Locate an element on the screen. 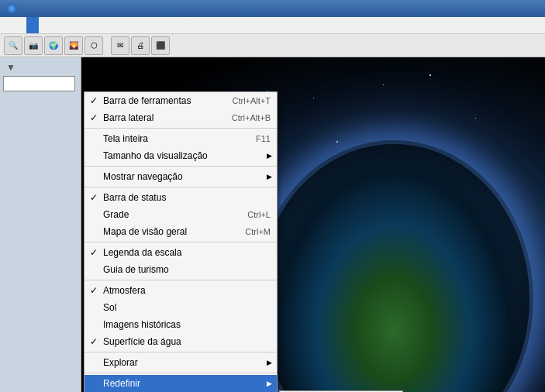 This screenshot has height=392, width=545. toolbar-btn-2: 📷 is located at coordinates (33, 46).